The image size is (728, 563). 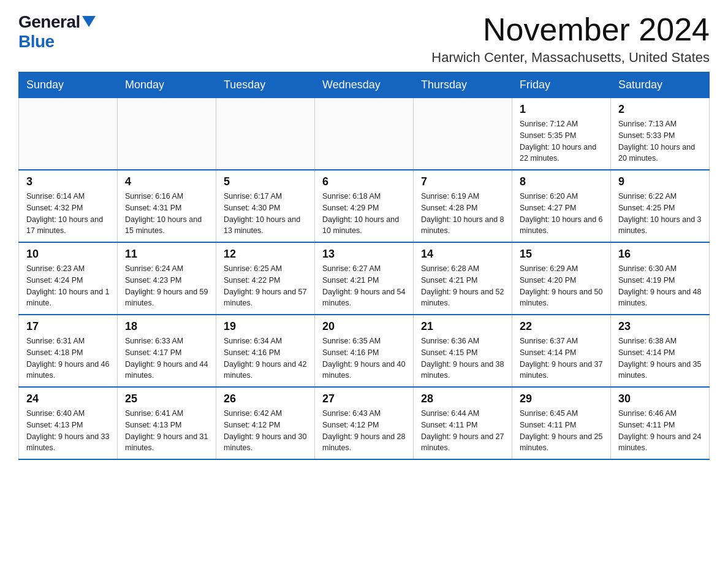 I want to click on day-number: 2, so click(x=660, y=109).